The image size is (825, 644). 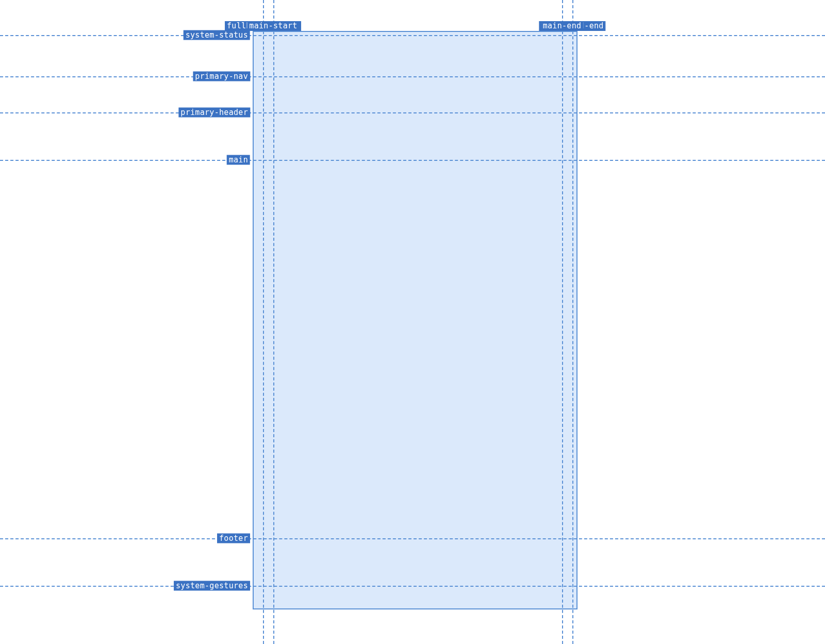 What do you see at coordinates (214, 112) in the screenshot?
I see `row-label-primary-header: primary-header` at bounding box center [214, 112].